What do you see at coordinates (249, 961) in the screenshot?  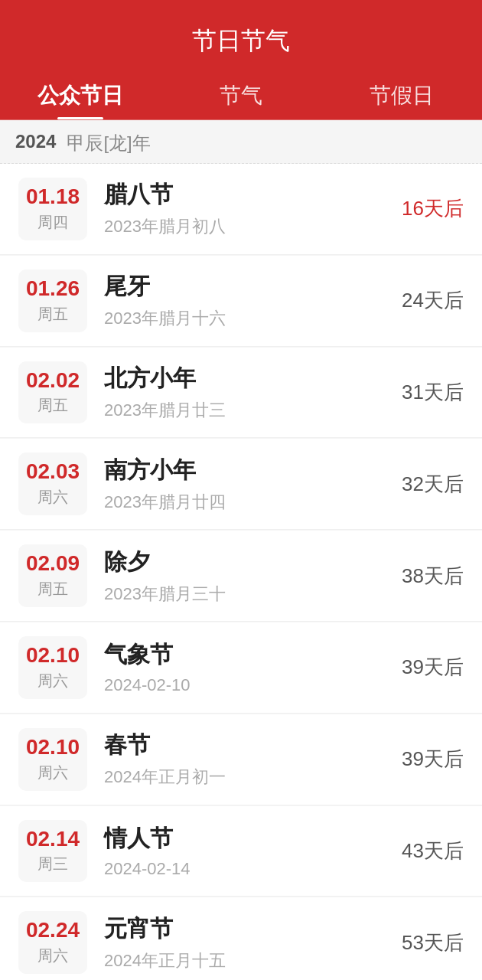 I see `festival-lunar: 2024年正月十五` at bounding box center [249, 961].